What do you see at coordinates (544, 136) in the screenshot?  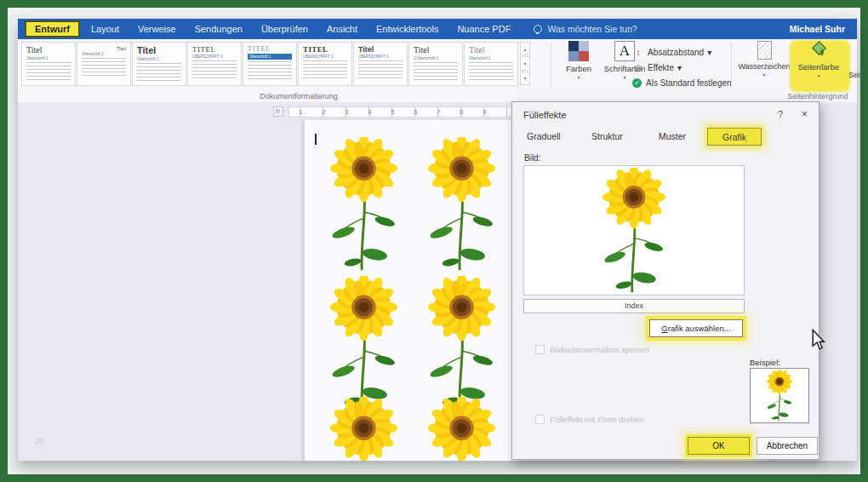 I see `dialog-tab-graduell: Graduell` at bounding box center [544, 136].